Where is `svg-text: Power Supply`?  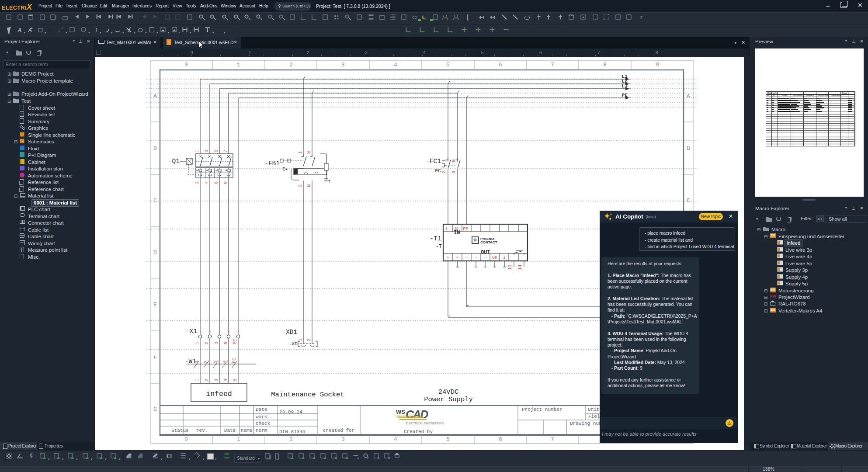
svg-text: Power Supply is located at coordinates (448, 399).